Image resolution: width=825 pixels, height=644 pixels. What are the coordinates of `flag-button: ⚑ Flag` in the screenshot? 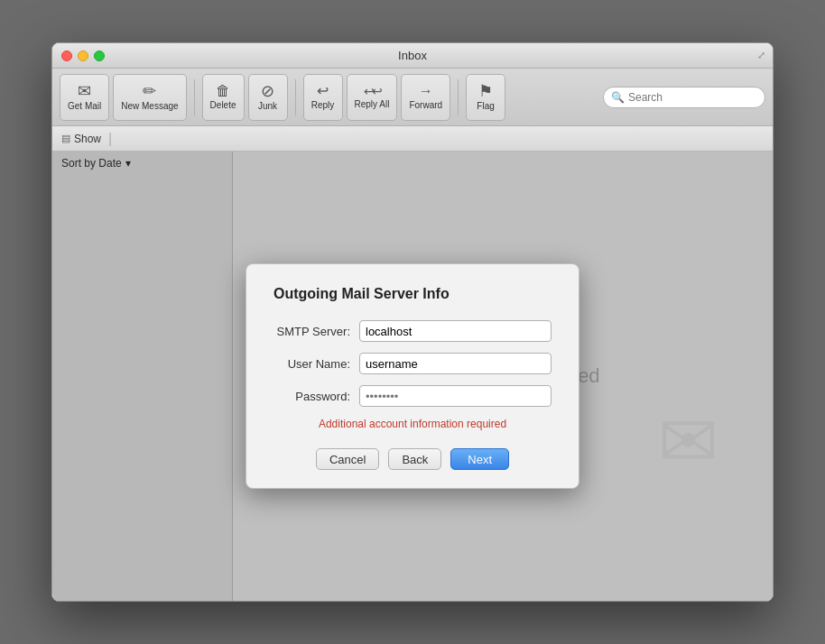 It's located at (486, 97).